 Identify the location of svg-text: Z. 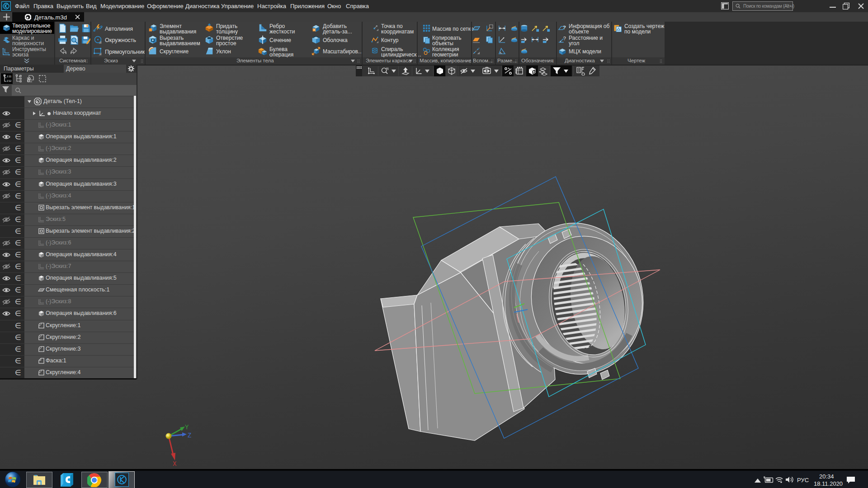
(189, 436).